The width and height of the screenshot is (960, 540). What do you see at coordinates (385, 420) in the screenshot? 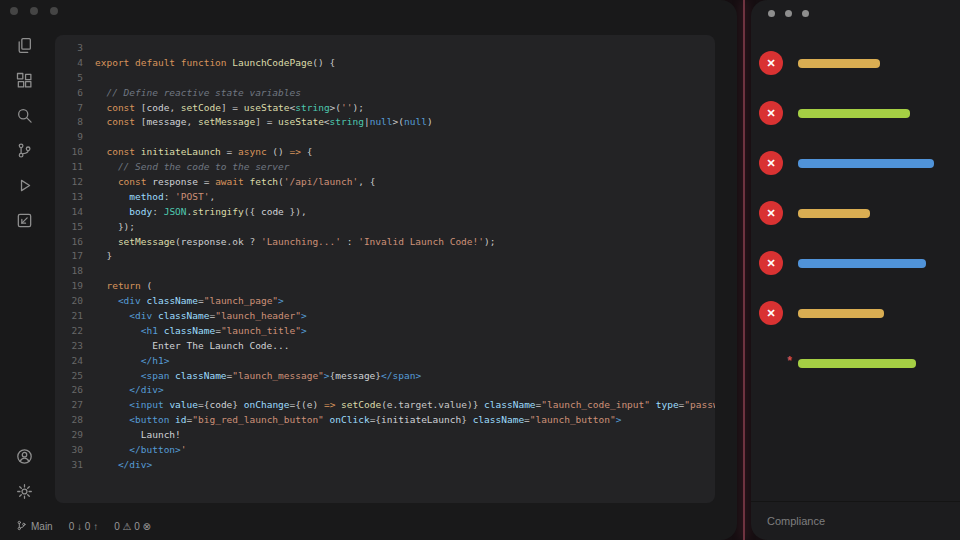
I see `code-line: 28<button id="big_red_launch_button" onC…` at bounding box center [385, 420].